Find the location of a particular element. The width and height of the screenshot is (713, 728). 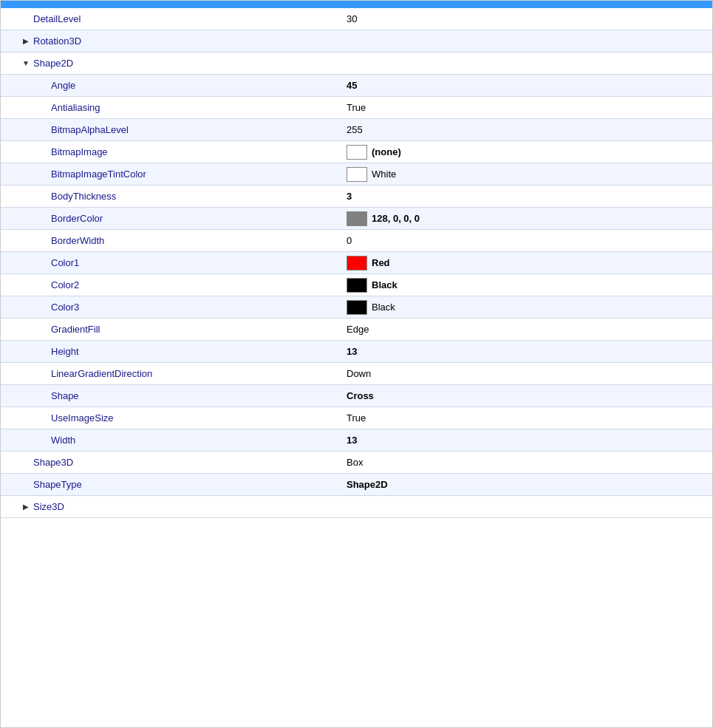

prop-name-bitmap-alpha-level: BitmapAlphaLevel is located at coordinates (171, 130).